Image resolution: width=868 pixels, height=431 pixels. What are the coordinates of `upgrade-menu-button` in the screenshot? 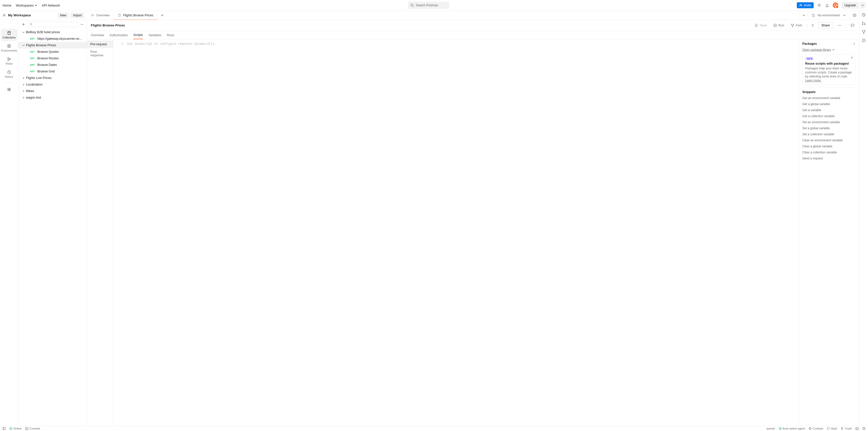 It's located at (863, 5).